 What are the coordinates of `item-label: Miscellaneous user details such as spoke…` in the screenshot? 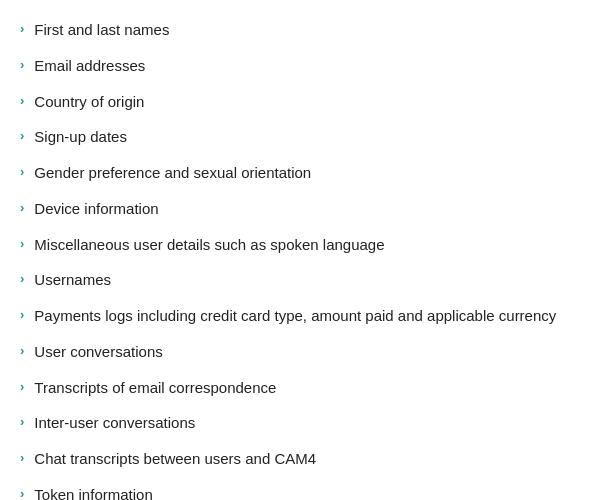 It's located at (209, 245).